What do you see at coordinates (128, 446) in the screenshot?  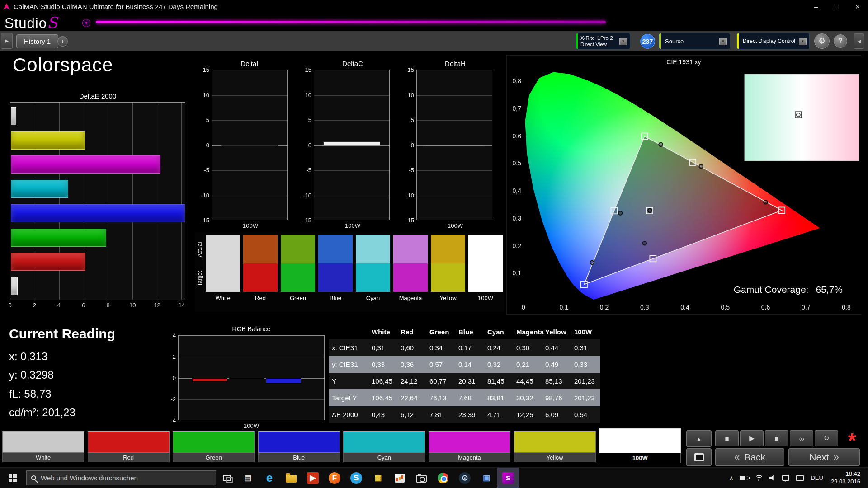 I see `patch-red: Red` at bounding box center [128, 446].